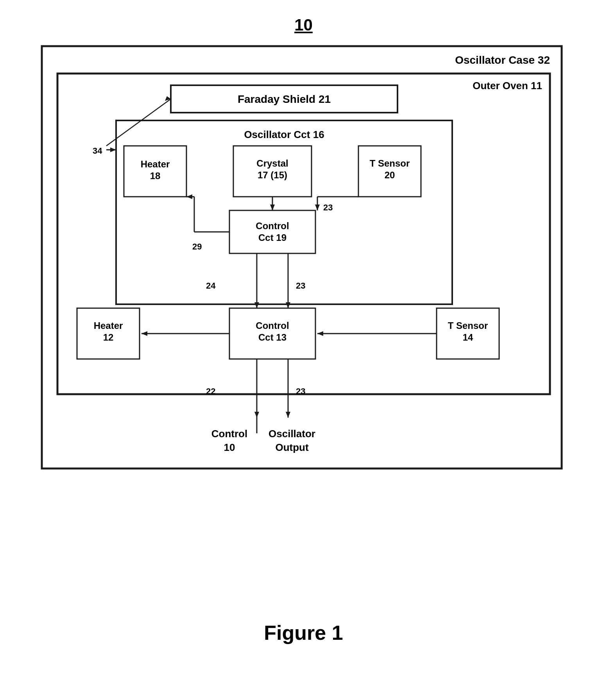  What do you see at coordinates (98, 151) in the screenshot?
I see `ref-34: 34` at bounding box center [98, 151].